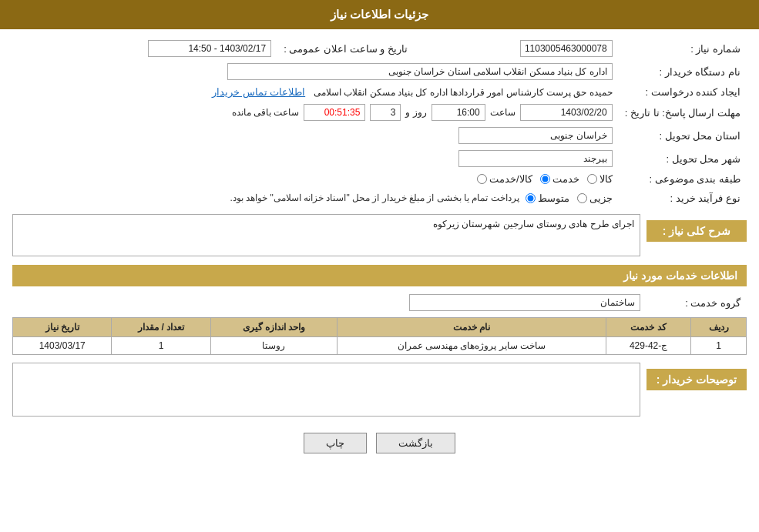  What do you see at coordinates (379, 276) in the screenshot?
I see `service-info-header: اطلاعات خدمات مورد نیاز` at bounding box center [379, 276].